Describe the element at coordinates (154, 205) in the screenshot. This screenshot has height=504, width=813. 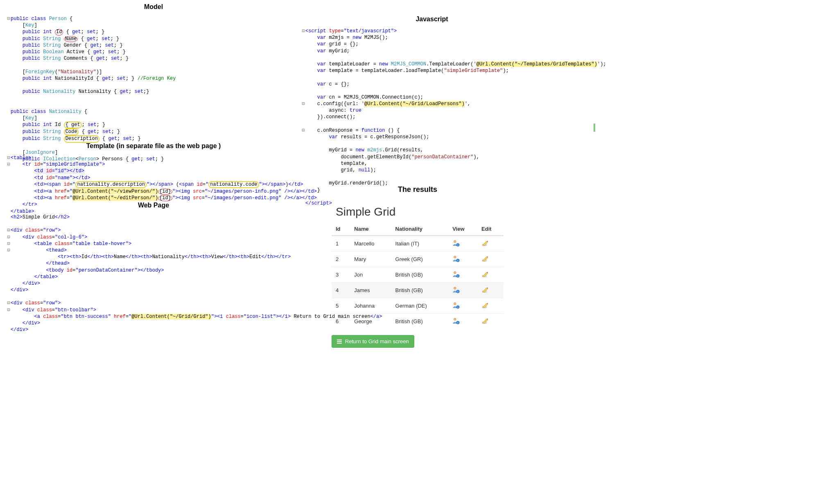
I see `webpage-heading: Web Page` at that location.